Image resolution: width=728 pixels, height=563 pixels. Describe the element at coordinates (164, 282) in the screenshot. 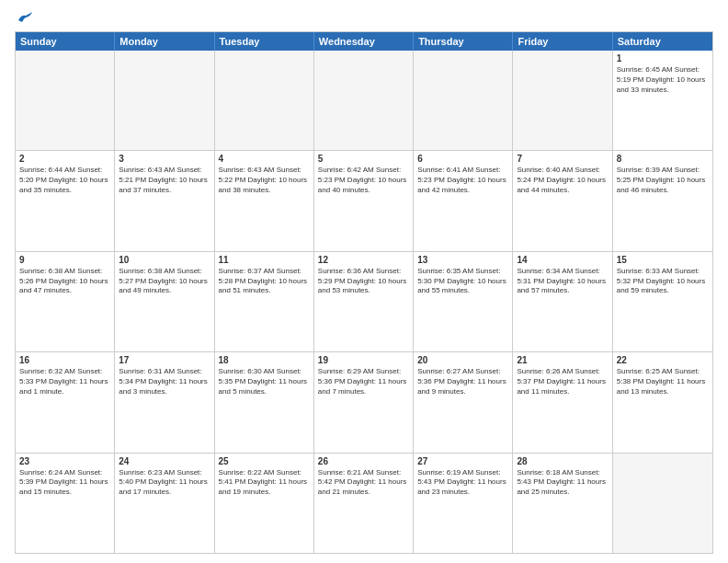

I see `day-info: Sunrise: 6:38 AM Sunset: 5:27 PM Dayligh…` at that location.